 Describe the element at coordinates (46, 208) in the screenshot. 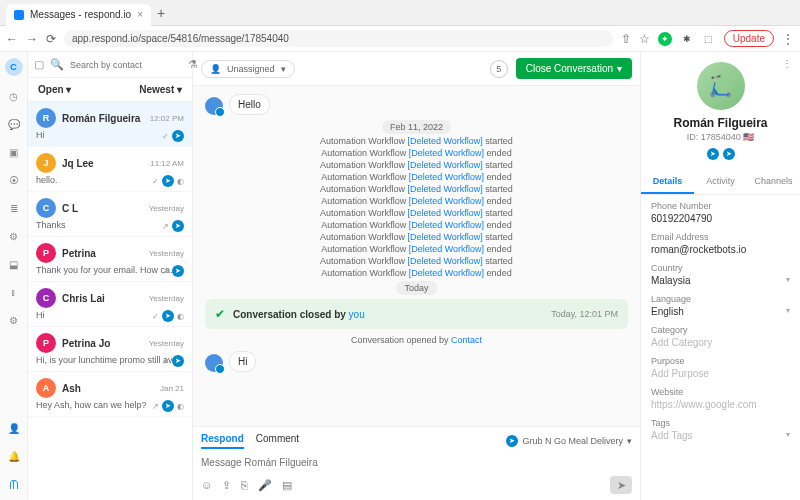

I see `avatar: C` at that location.